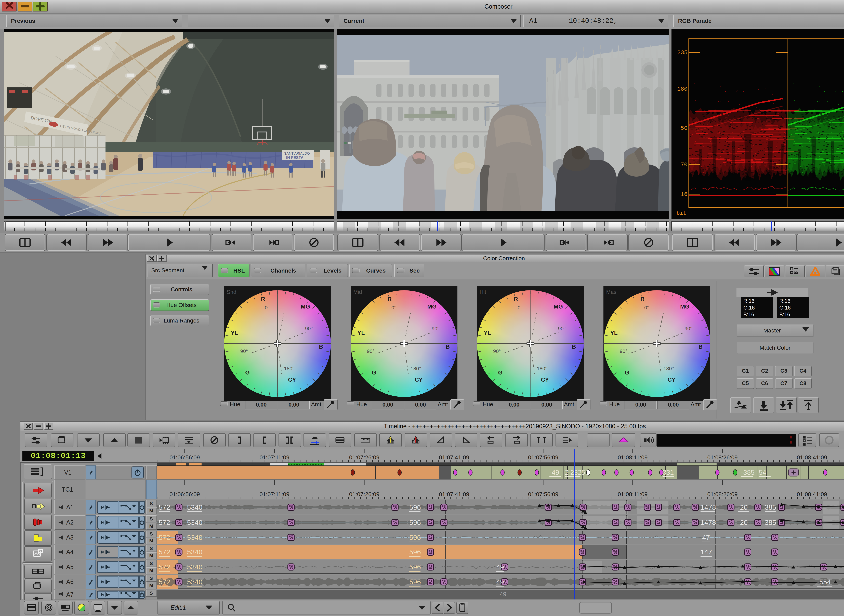 This screenshot has width=844, height=616. Describe the element at coordinates (178, 608) in the screenshot. I see `svg-text: Edit.1` at that location.